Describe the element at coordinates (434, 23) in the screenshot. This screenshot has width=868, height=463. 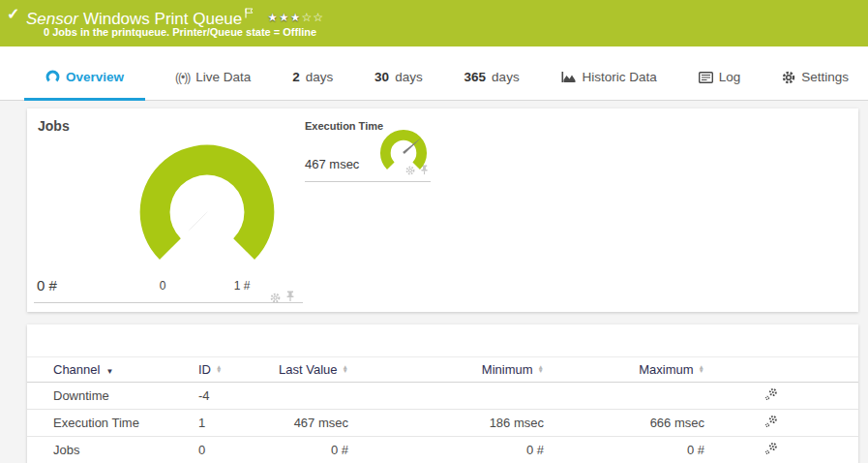
I see `sensor-header: ✓ SensorWindows Print Queue★★★☆☆ 0 Jobs …` at that location.